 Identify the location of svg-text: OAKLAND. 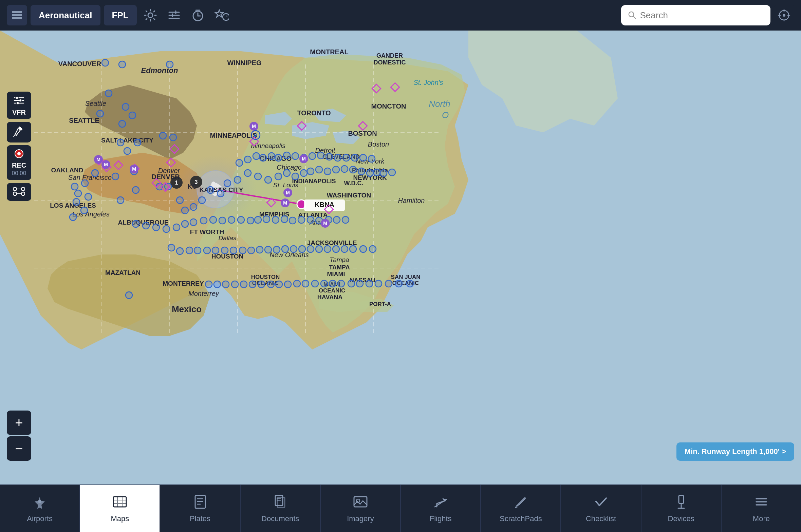
(67, 170).